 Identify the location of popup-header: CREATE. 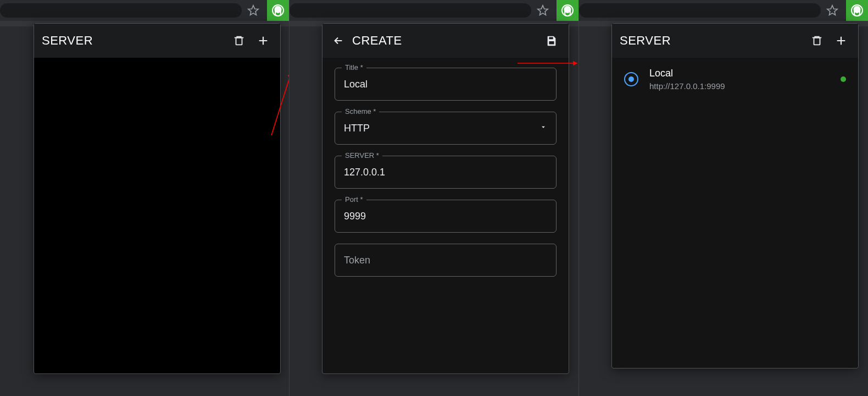
(446, 41).